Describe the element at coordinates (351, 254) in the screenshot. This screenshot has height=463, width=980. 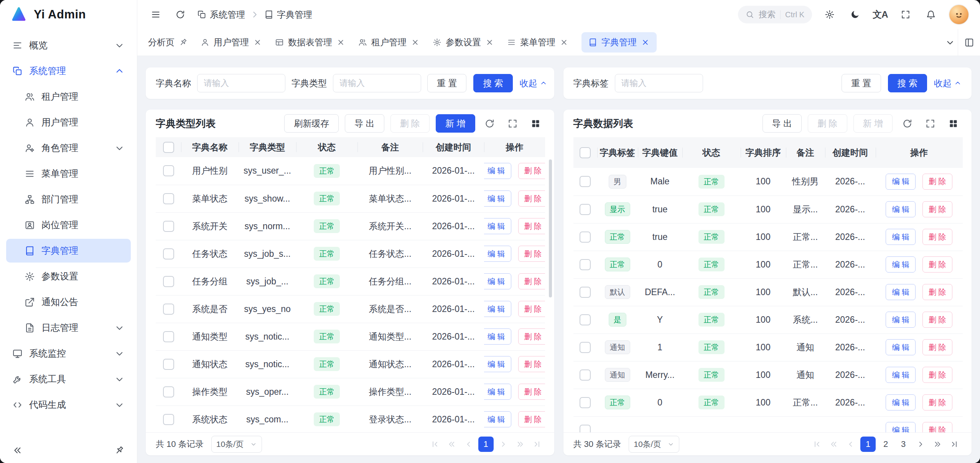
I see `table-row: 任务状态 sys_job_s... 正常 任务状态... 2026-01-...…` at that location.